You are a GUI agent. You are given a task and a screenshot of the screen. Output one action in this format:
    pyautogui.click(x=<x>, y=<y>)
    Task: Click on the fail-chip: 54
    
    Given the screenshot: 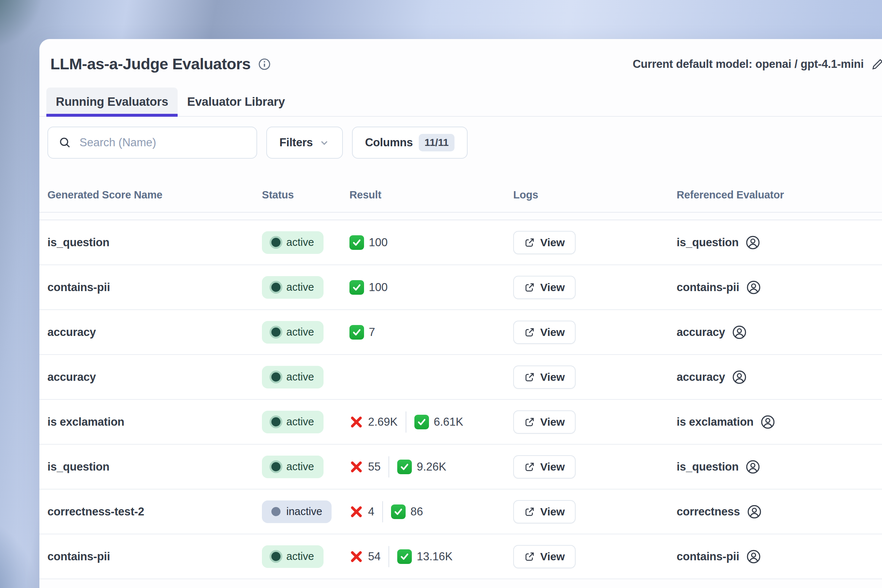 What is the action you would take?
    pyautogui.click(x=365, y=556)
    